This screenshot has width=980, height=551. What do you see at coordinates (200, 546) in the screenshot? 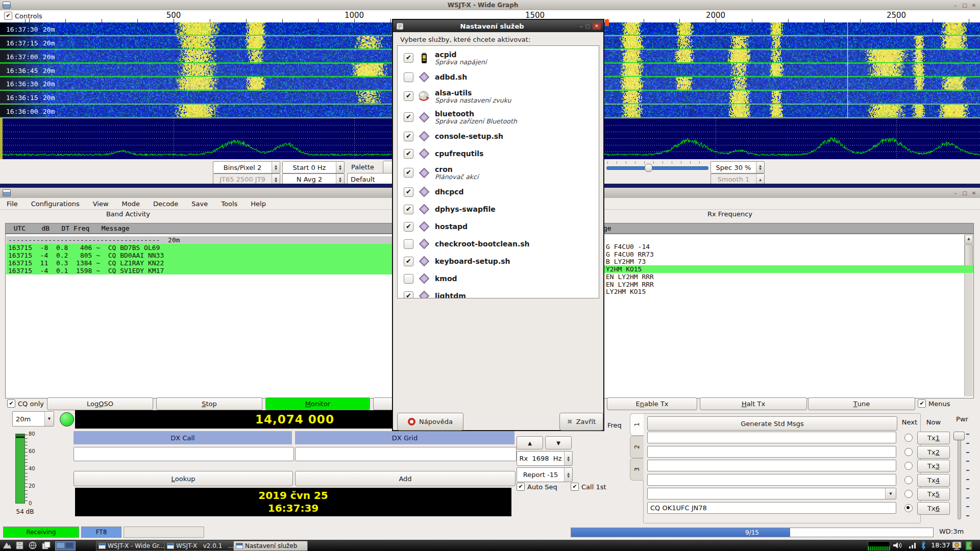
I see `taskbar-window-2: WSJT-X v2.0.1 ...` at bounding box center [200, 546].